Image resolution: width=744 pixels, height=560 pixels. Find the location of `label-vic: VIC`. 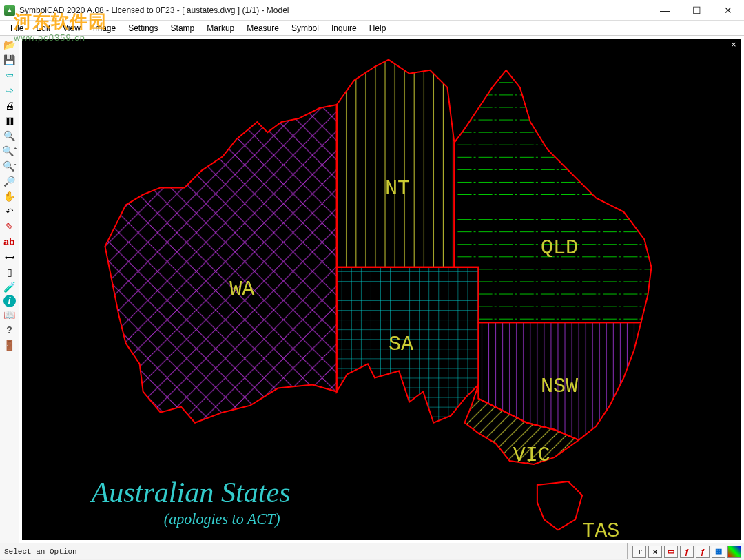

label-vic: VIC is located at coordinates (532, 455).